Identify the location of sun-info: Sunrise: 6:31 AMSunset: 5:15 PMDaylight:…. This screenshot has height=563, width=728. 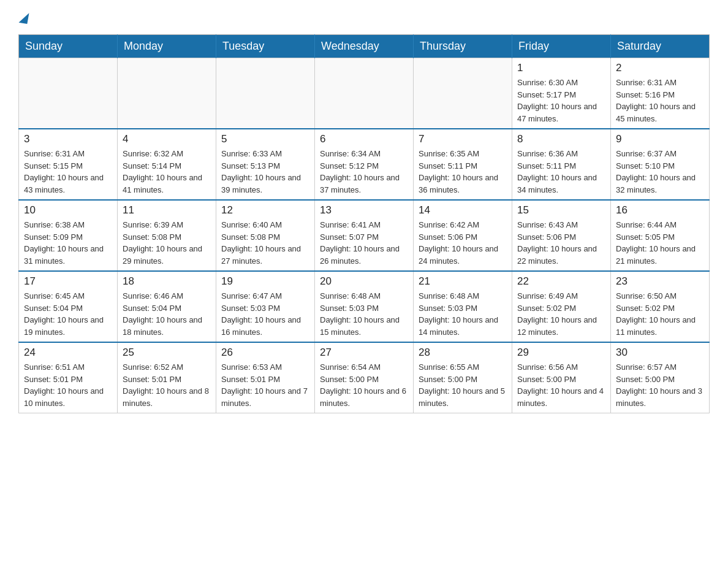
(68, 172).